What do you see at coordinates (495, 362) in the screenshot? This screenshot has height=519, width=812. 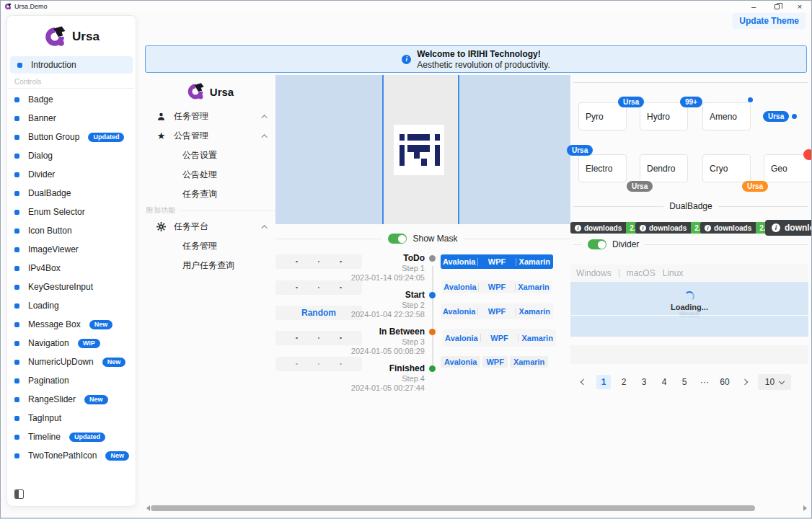 I see `button-group-segmented: Avalonia WPF Xamarin` at bounding box center [495, 362].